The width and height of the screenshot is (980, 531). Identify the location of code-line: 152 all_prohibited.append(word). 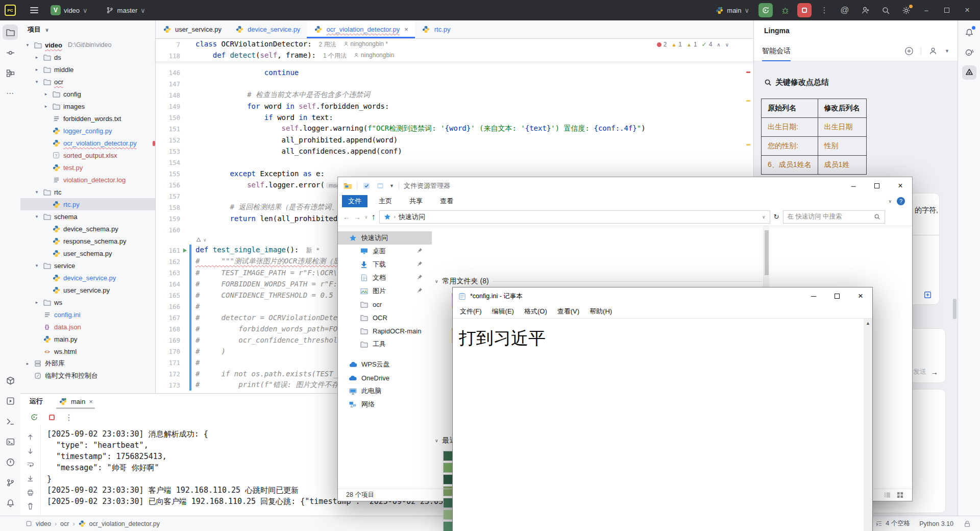
(454, 140).